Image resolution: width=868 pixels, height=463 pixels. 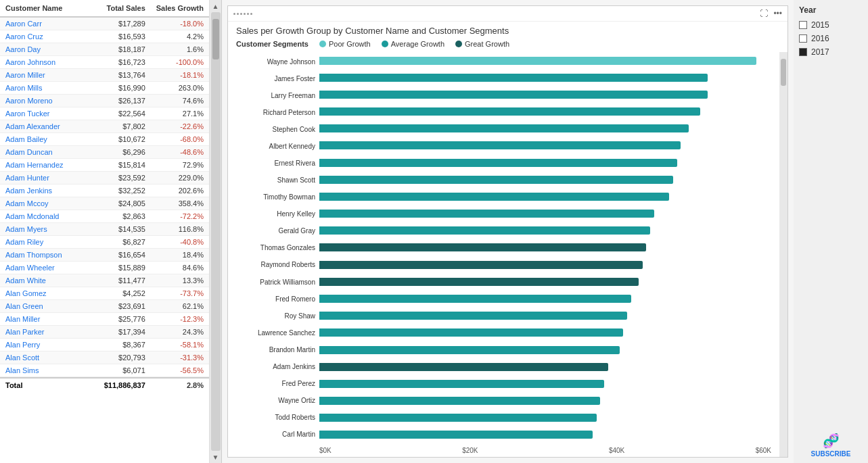 I want to click on row-total-sales: $16,654, so click(x=116, y=255).